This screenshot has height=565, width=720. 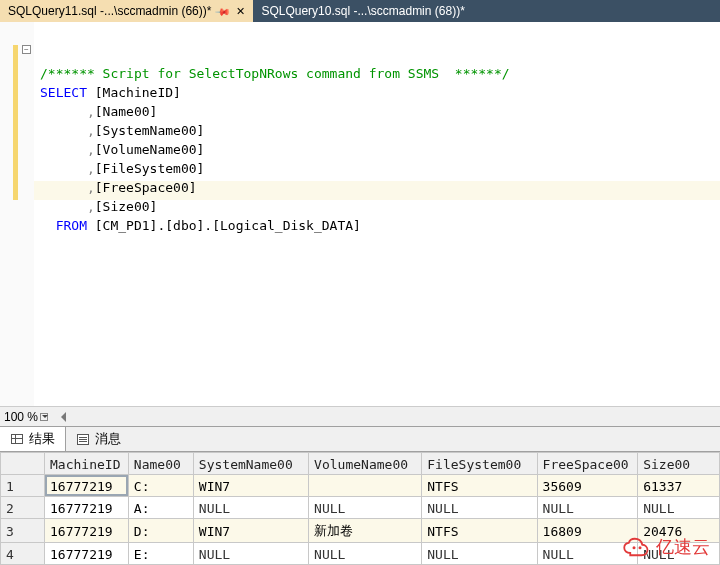 What do you see at coordinates (23, 531) in the screenshot?
I see `row-header: 3` at bounding box center [23, 531].